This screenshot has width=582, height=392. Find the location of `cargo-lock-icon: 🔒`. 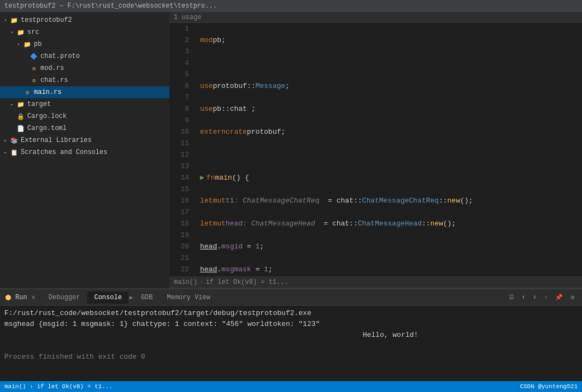

cargo-lock-icon: 🔒 is located at coordinates (21, 116).